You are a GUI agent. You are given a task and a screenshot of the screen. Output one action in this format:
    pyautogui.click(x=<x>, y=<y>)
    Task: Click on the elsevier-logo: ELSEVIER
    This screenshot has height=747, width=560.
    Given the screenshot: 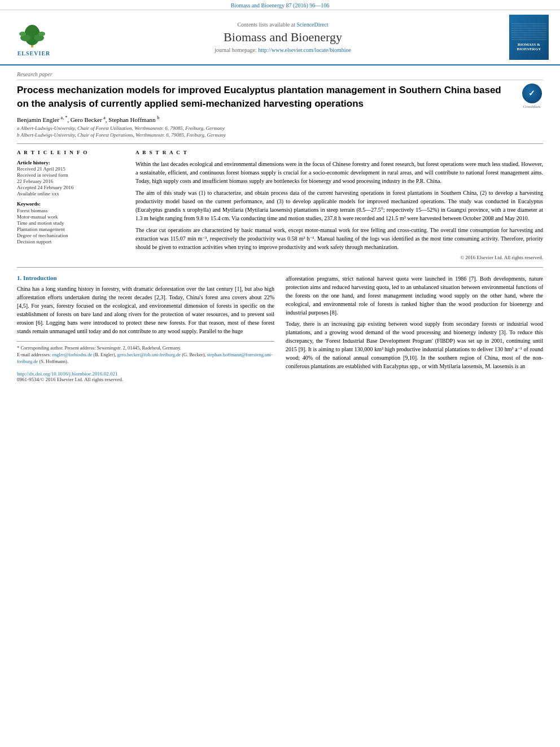 What is the action you would take?
    pyautogui.click(x=34, y=37)
    